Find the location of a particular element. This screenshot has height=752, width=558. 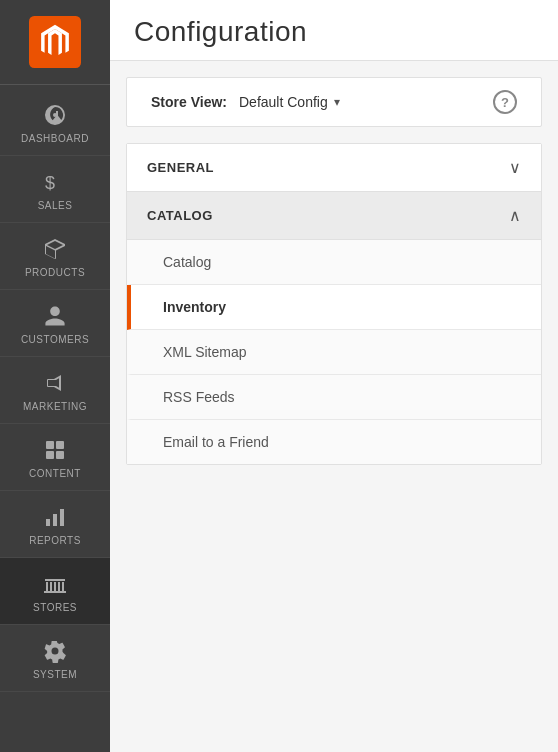

magento-logo is located at coordinates (55, 42).